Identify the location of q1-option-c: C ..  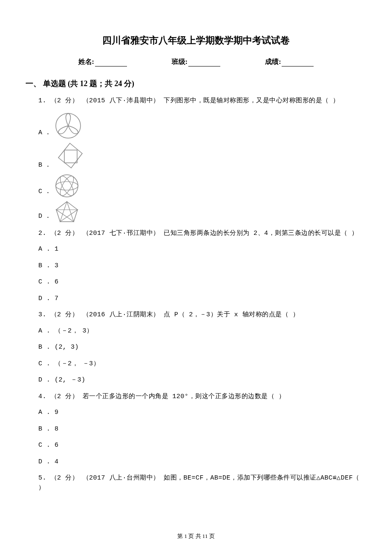
(202, 186).